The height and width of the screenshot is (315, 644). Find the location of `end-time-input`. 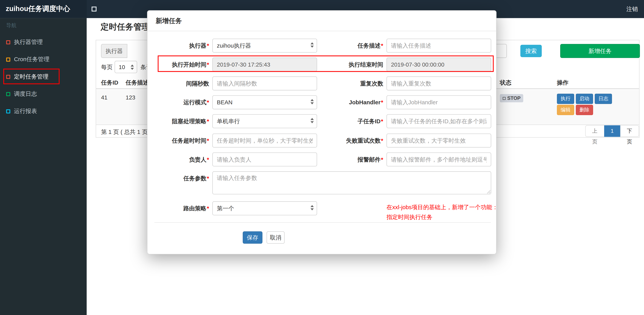

end-time-input is located at coordinates (439, 65).